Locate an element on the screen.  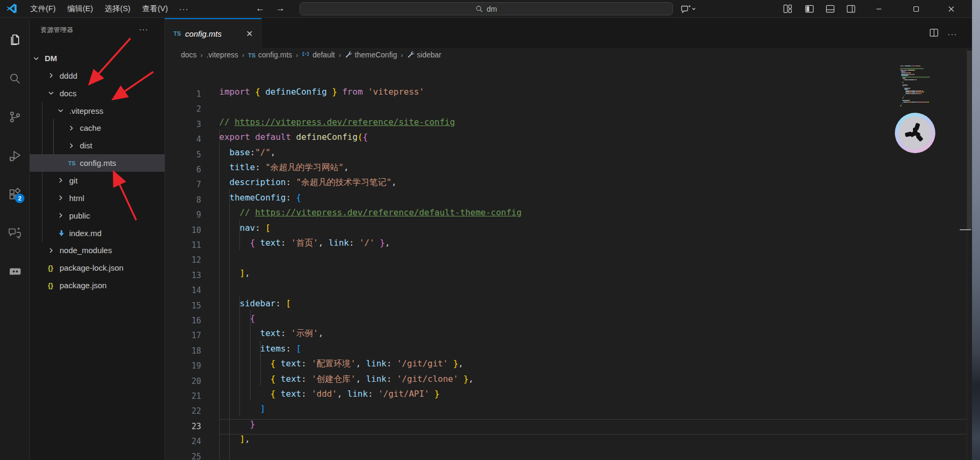
line-number: 23 is located at coordinates (183, 426).